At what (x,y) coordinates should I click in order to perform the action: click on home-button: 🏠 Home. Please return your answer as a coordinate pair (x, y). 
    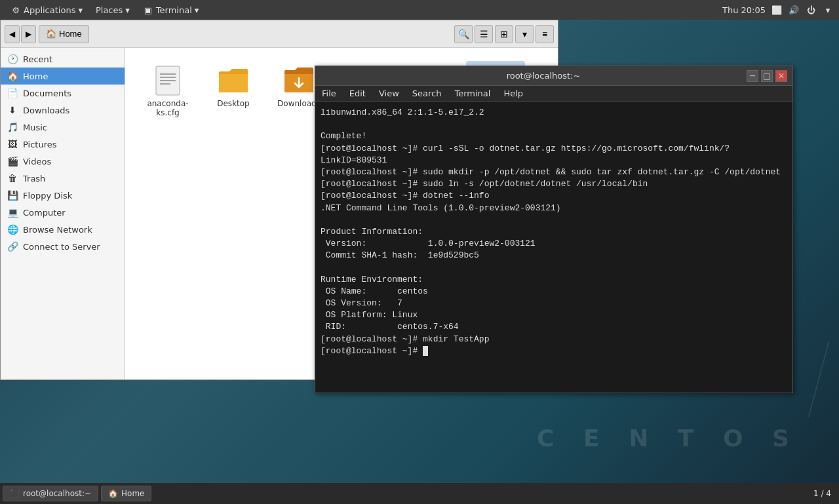
    Looking at the image, I should click on (64, 34).